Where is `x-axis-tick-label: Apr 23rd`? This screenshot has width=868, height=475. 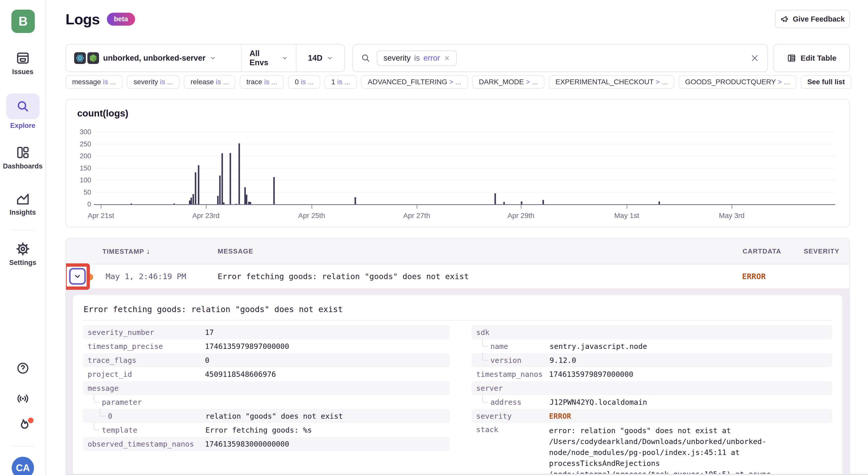 x-axis-tick-label: Apr 23rd is located at coordinates (206, 216).